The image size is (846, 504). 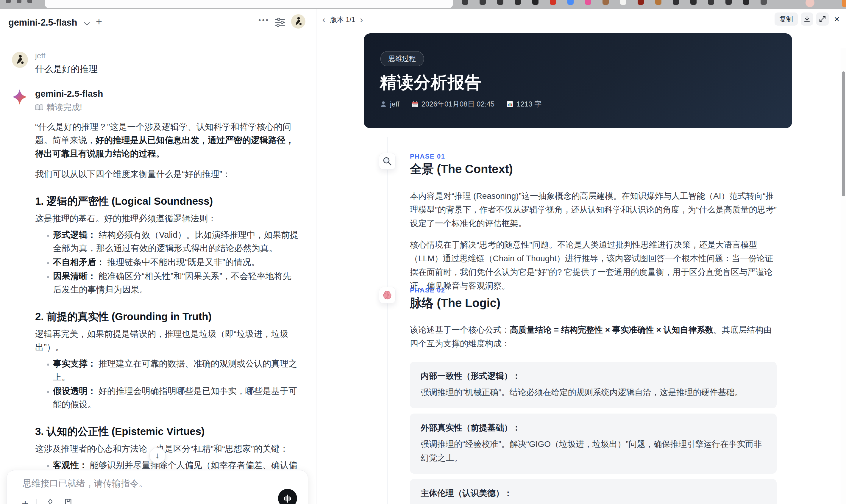 I want to click on phase-paragraph: 本内容是对“推理 (Reasoning)”这一抽象概念的高层建模。在知识爆炸与人…, so click(x=593, y=210).